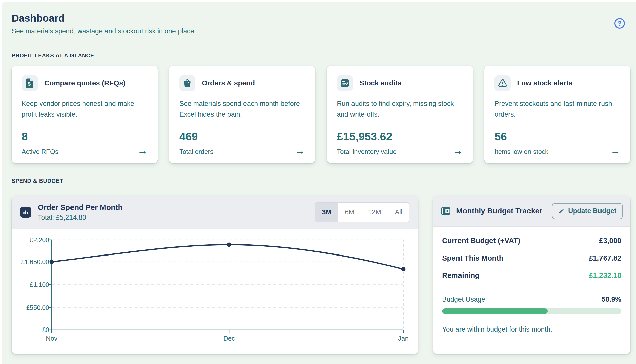 This screenshot has width=636, height=364. Describe the element at coordinates (587, 211) in the screenshot. I see `update-budget-button: Update Budget` at that location.